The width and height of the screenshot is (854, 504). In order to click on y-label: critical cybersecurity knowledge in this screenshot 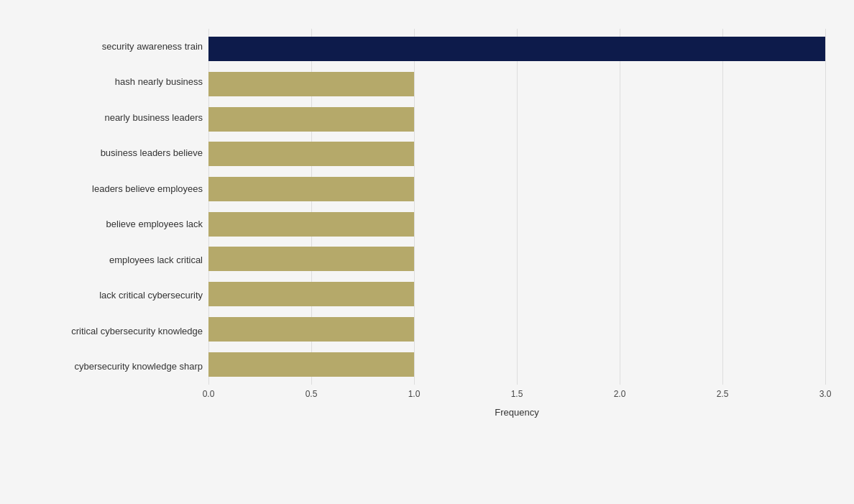, I will do `click(116, 331)`.